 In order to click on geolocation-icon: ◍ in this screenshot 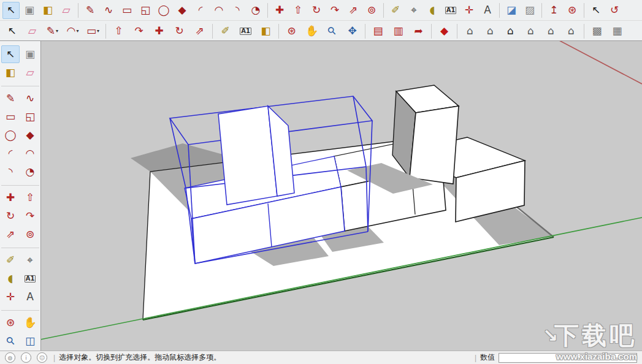, I will do `click(10, 358)`.